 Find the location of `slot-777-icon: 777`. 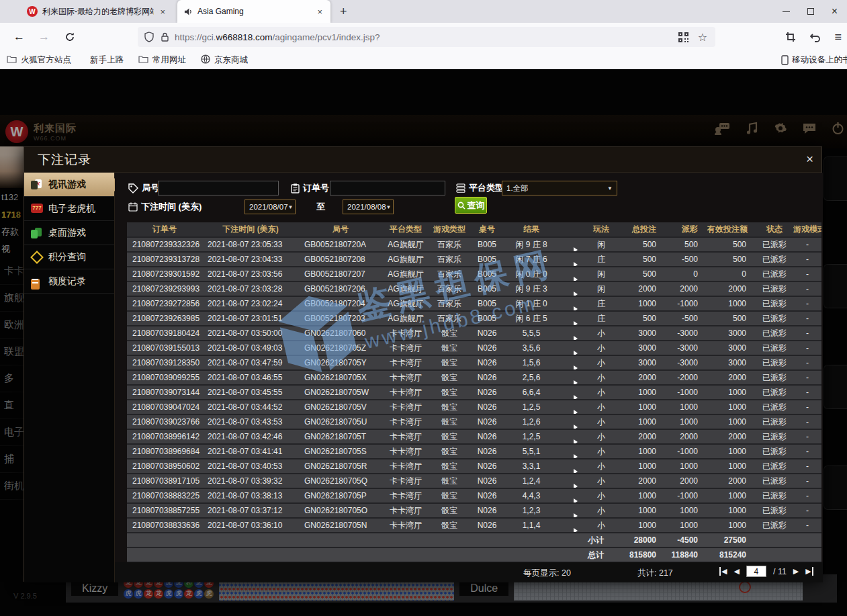

slot-777-icon: 777 is located at coordinates (37, 209).